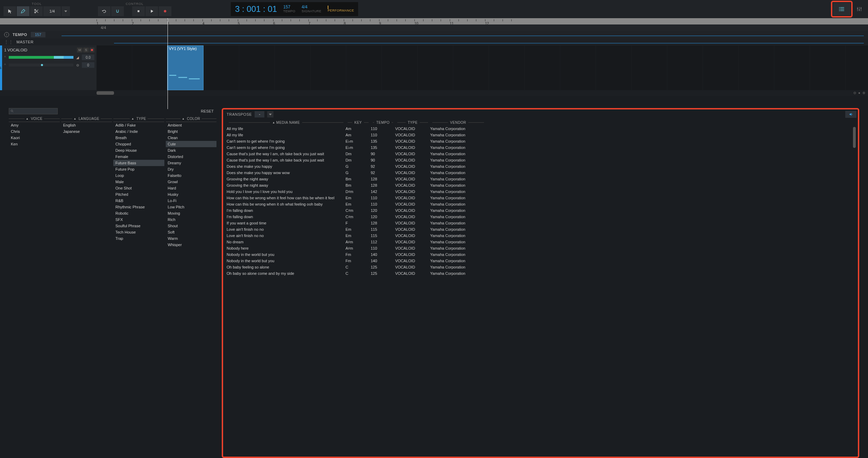 This screenshot has height=458, width=868. Describe the element at coordinates (541, 198) in the screenshot. I see `media-row: How can this be wrong when it feel how c…` at that location.